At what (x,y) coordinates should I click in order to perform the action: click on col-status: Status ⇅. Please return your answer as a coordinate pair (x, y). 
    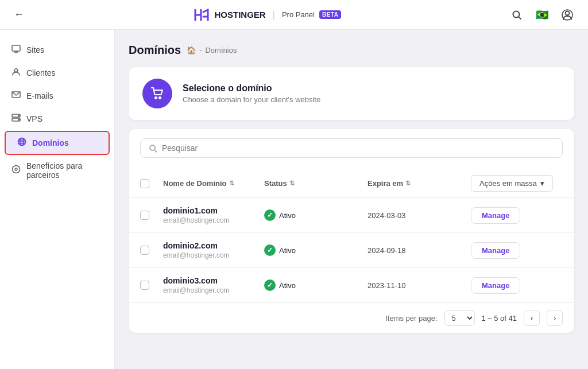
    Looking at the image, I should click on (316, 184).